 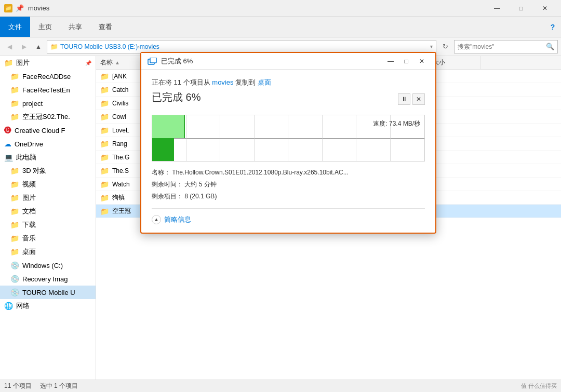 I want to click on tab-file-label: 文件, so click(x=15, y=27).